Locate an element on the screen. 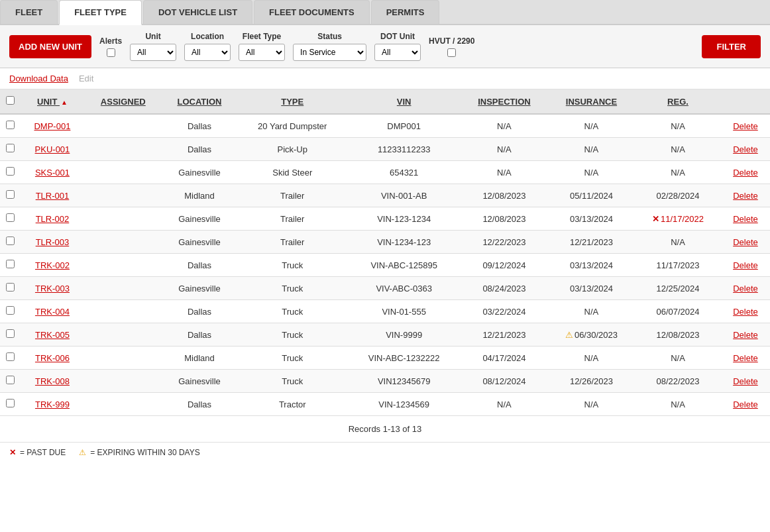 This screenshot has width=770, height=532. unit-link: PKU-001 is located at coordinates (53, 150).